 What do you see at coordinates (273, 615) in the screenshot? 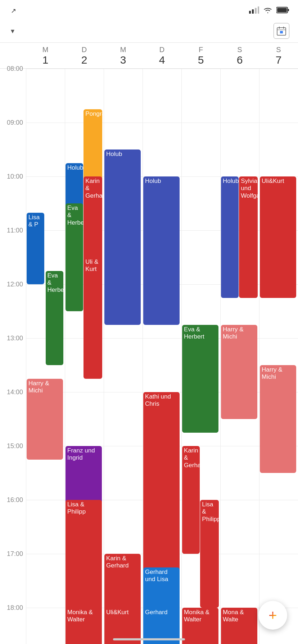
I see `add-event-fab: +` at bounding box center [273, 615].